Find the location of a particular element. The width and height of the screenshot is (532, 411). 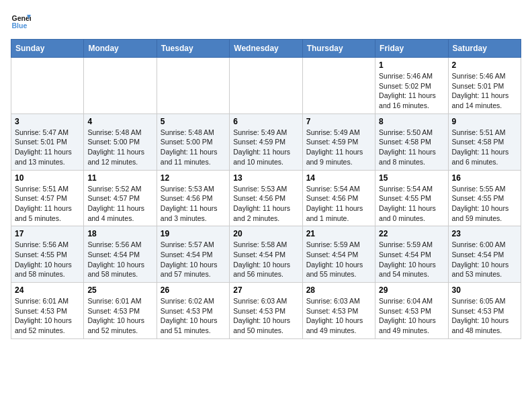

day-number: 9 is located at coordinates (485, 122).